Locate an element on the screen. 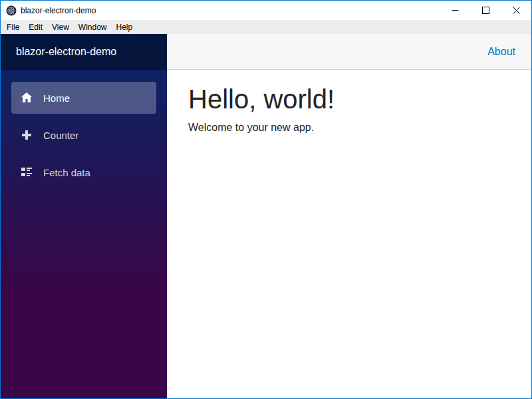 The height and width of the screenshot is (399, 532). list-rich-icon is located at coordinates (27, 172).